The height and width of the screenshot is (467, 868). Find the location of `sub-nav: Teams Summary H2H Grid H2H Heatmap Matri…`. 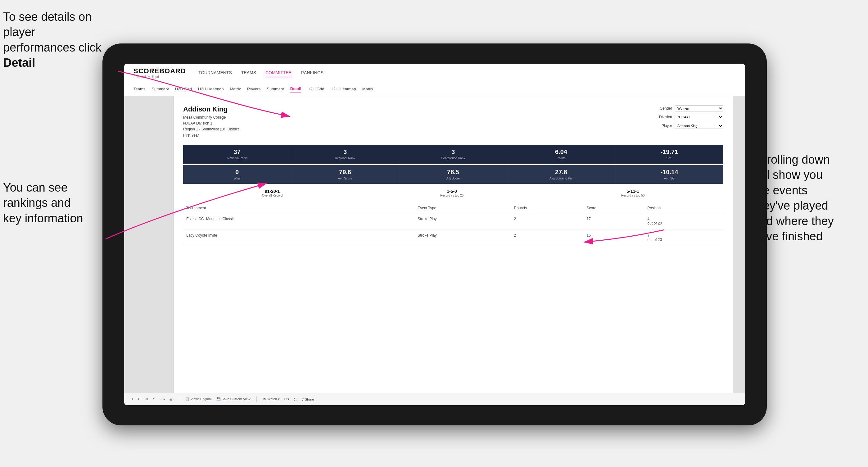

sub-nav: Teams Summary H2H Grid H2H Heatmap Matri… is located at coordinates (435, 89).